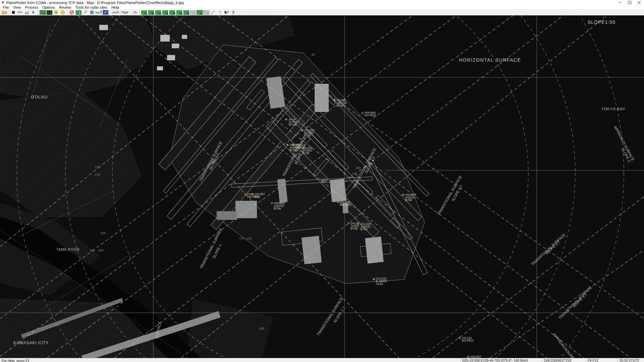 The image size is (644, 362). Describe the element at coordinates (179, 12) in the screenshot. I see `chart-preset-button-6: 6` at that location.